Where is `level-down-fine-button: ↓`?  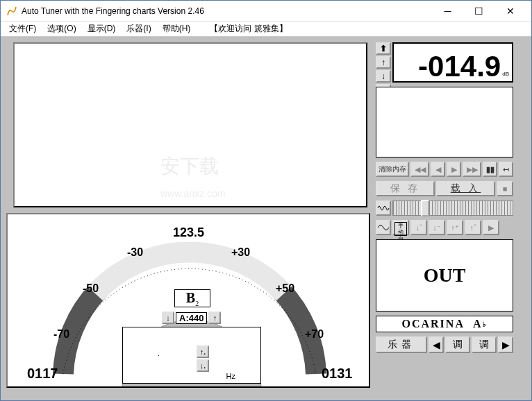 level-down-fine-button: ↓ is located at coordinates (383, 76).